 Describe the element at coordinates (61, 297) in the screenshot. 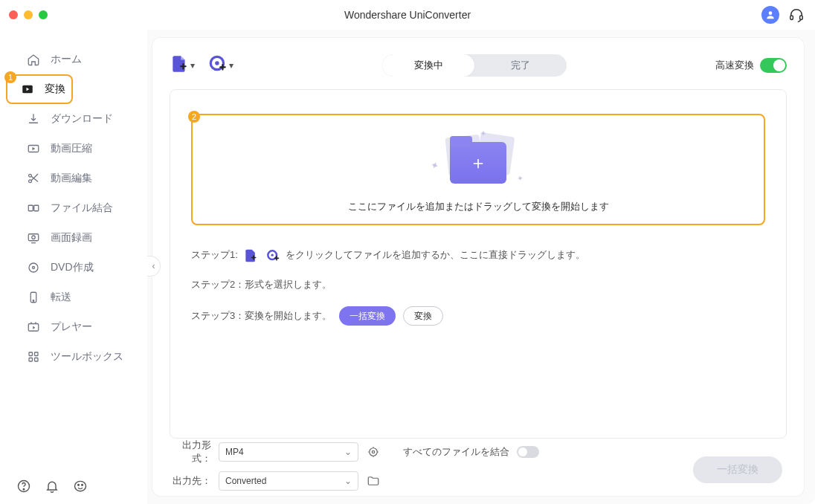

I see `sidebar-item-label: 転送` at that location.